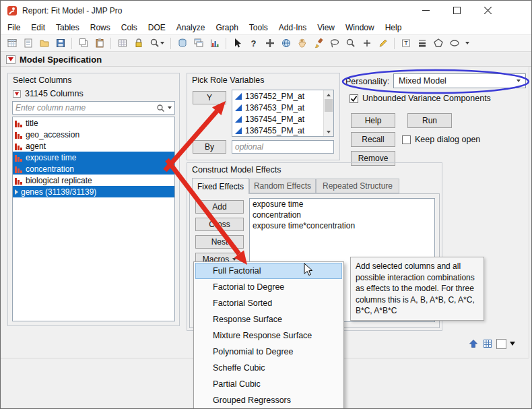 The image size is (532, 409). Describe the element at coordinates (100, 28) in the screenshot. I see `menu-rows: Rows` at that location.